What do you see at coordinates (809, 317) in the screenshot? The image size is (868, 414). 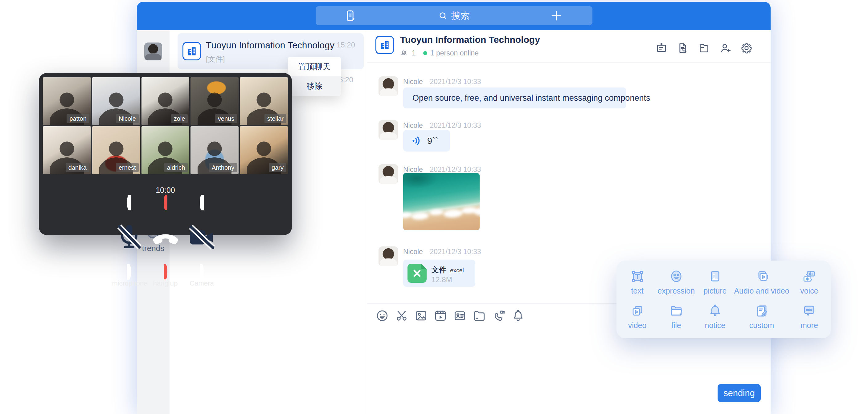 I see `panel-item-more: more` at bounding box center [809, 317].